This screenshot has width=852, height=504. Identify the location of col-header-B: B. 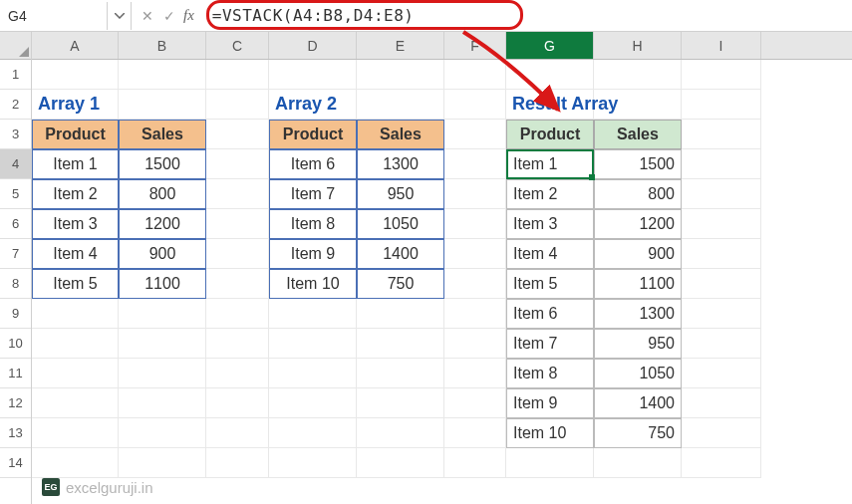
(162, 46).